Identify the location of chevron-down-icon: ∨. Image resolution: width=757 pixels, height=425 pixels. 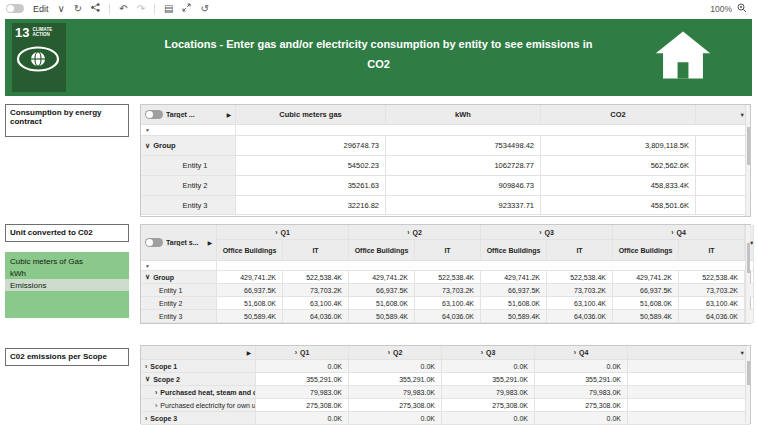
(62, 9).